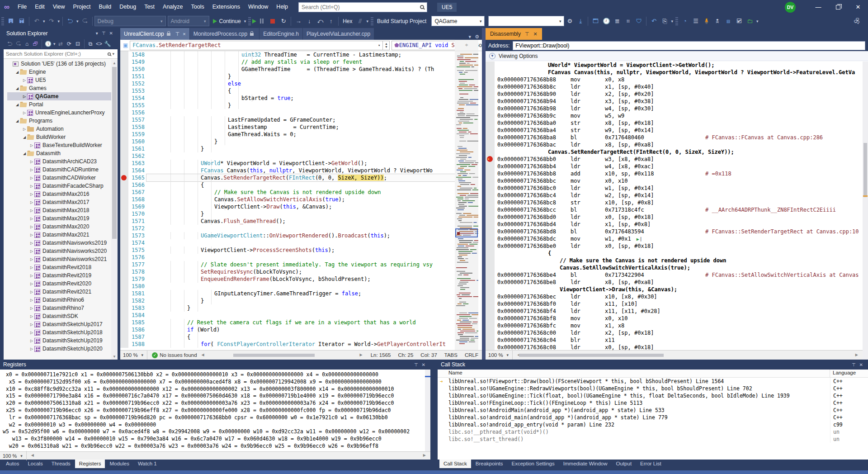 The height and width of the screenshot is (474, 868). What do you see at coordinates (155, 34) in the screenshot?
I see `tab-unrealclient.cpp: UnrealClient.cpp⊤×` at bounding box center [155, 34].